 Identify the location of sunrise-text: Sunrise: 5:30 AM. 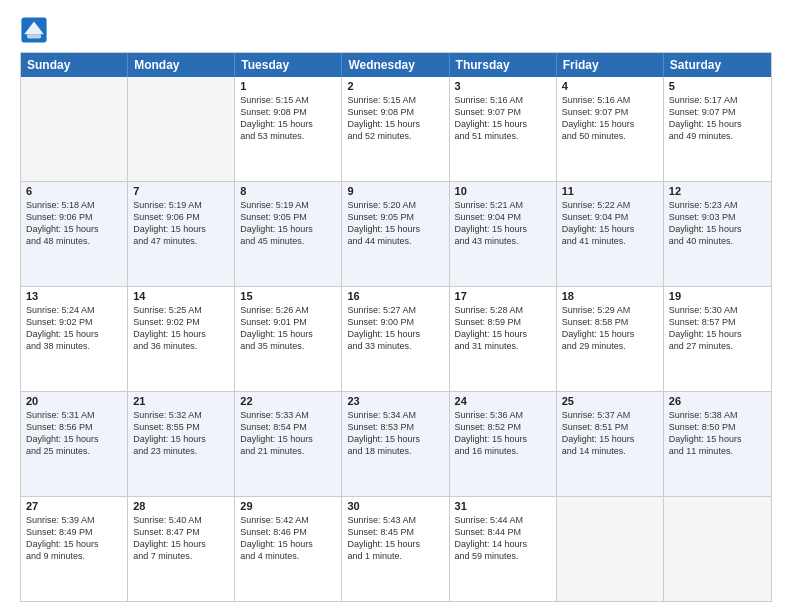
(718, 310).